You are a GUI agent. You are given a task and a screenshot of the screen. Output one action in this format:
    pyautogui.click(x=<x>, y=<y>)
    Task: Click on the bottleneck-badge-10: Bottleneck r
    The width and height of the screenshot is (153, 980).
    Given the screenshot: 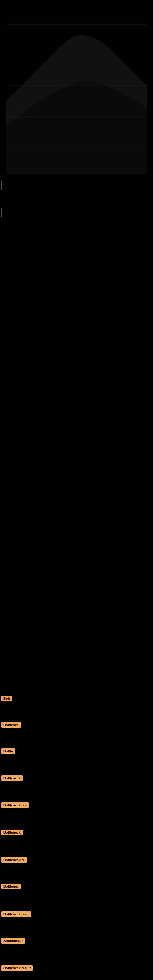 What is the action you would take?
    pyautogui.click(x=13, y=941)
    